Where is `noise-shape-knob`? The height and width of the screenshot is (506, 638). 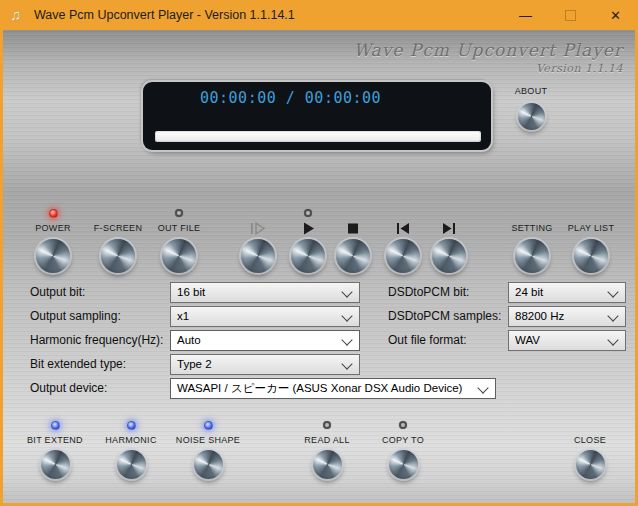
noise-shape-knob is located at coordinates (208, 464).